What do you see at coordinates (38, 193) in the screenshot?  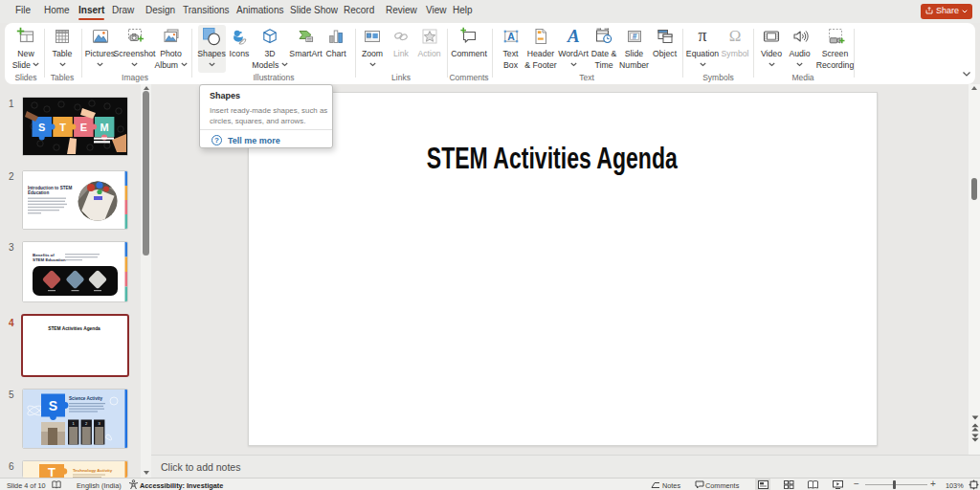 I see `svg-text: Education` at bounding box center [38, 193].